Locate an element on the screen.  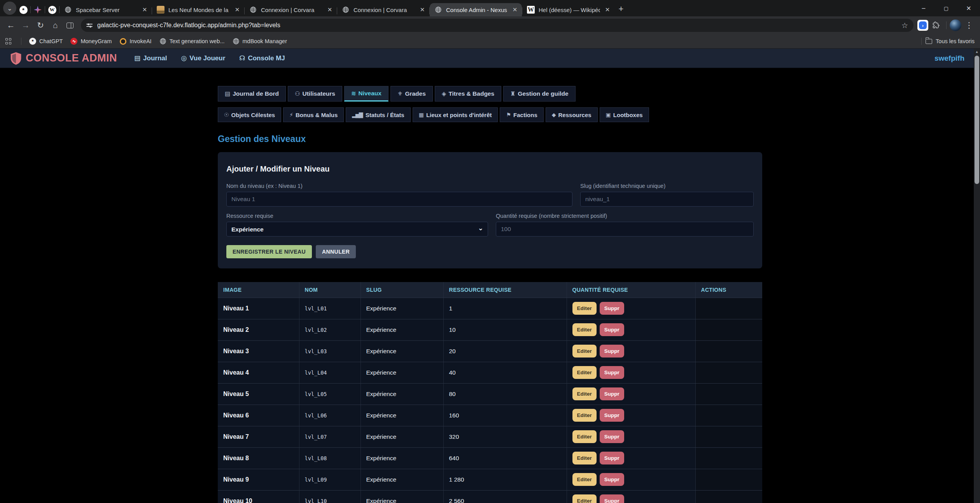
reload-button: ↻ is located at coordinates (40, 25).